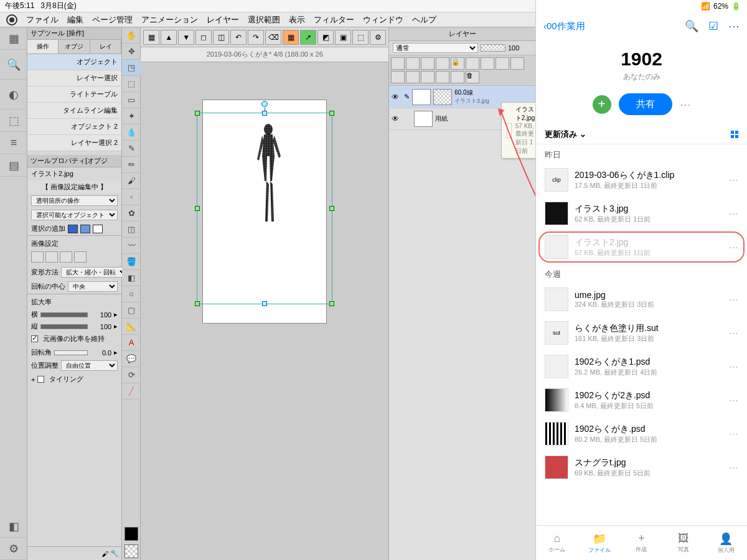  Describe the element at coordinates (265, 113) in the screenshot. I see `handle-tc` at that location.